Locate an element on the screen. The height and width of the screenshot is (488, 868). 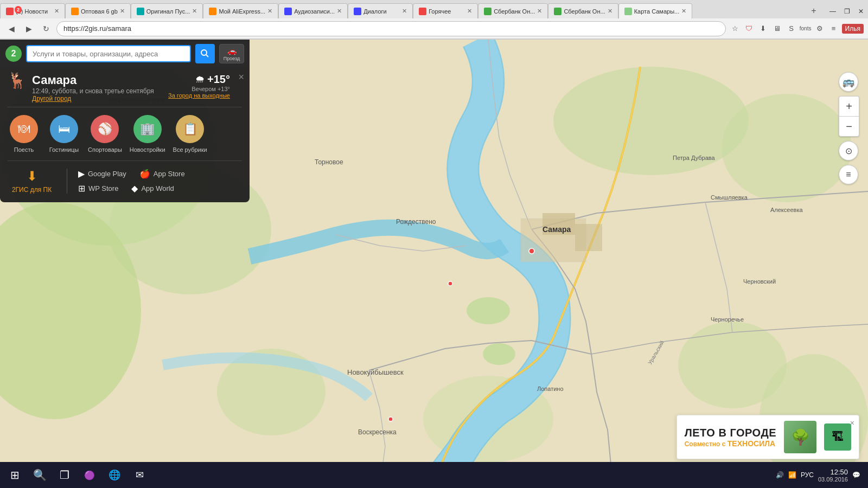
settings-icon: ⚙ is located at coordinates (820, 29).